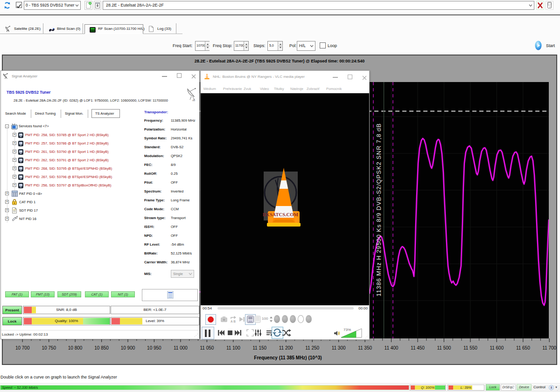 The height and width of the screenshot is (392, 560). I want to click on svg-text: 11 550, so click(470, 348).